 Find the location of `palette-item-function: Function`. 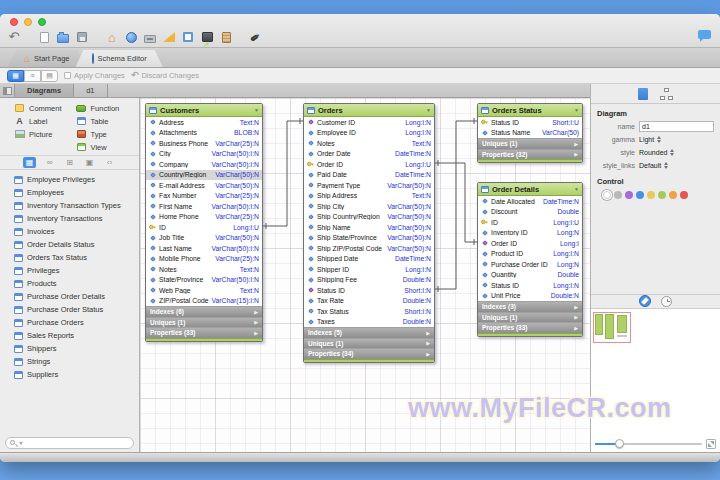

palette-item-function: Function is located at coordinates (98, 108).